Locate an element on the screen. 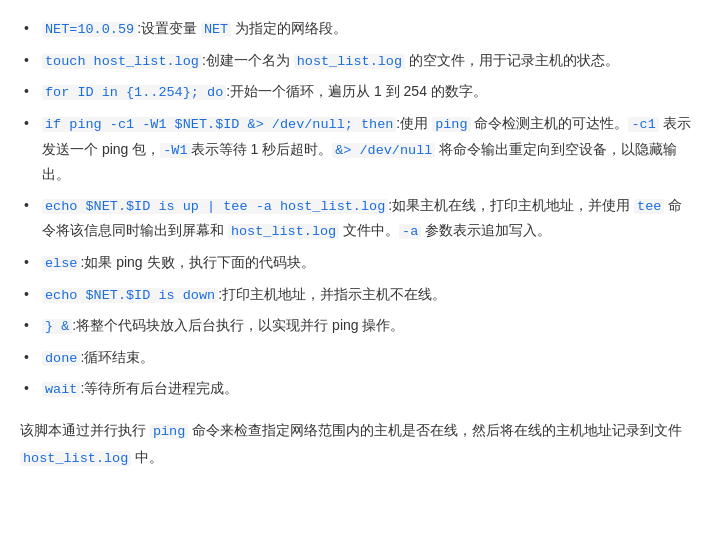  bullet-text: } &:将整个代码块放入后台执行，以实现并行 ping 操作。 is located at coordinates (368, 326).